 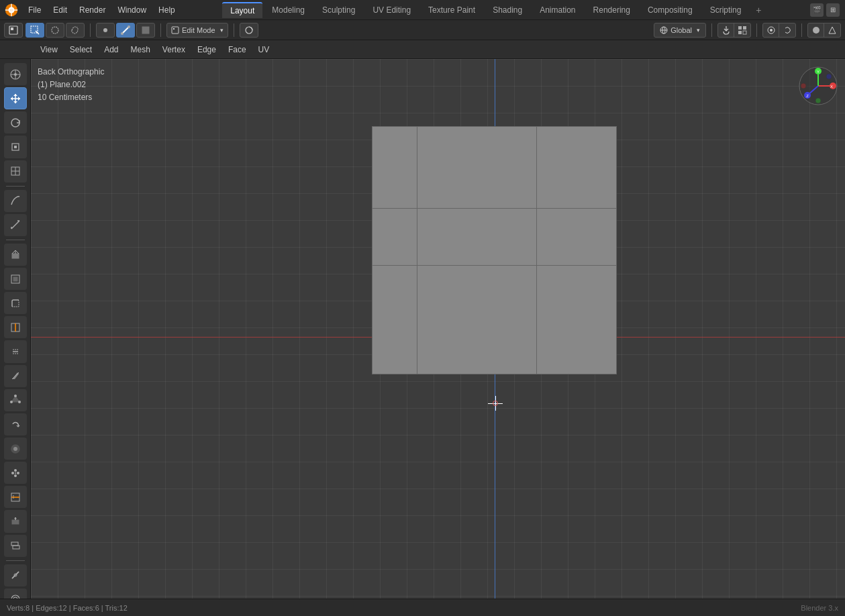 I want to click on tool-shear, so click(x=15, y=546).